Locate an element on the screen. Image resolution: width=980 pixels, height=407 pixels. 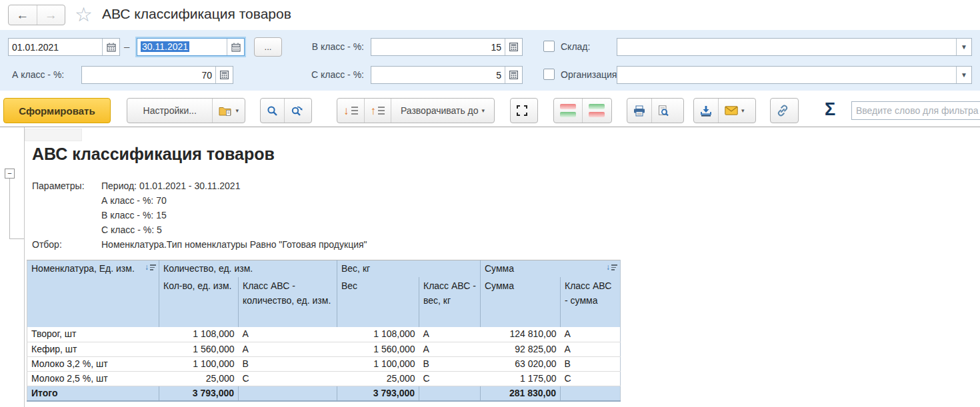
col-header-weight: Вес is located at coordinates (379, 302).